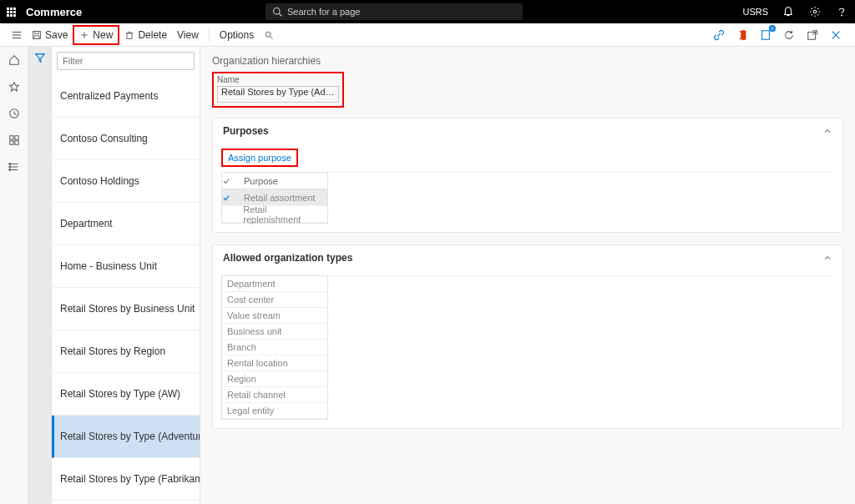 This screenshot has width=855, height=504. I want to click on list-item: Retail Stores by Region, so click(125, 352).